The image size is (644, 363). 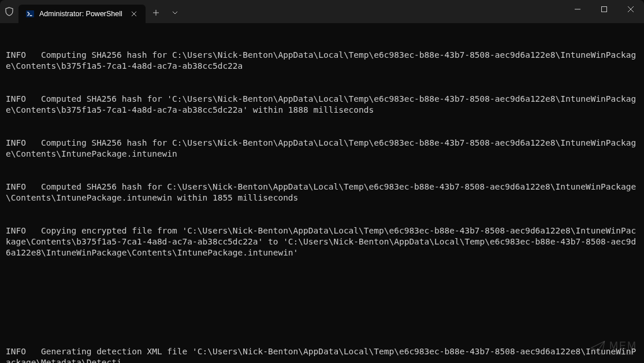 What do you see at coordinates (322, 242) in the screenshot?
I see `log-line: INFO Copying encrypted file from 'C:\Use…` at bounding box center [322, 242].